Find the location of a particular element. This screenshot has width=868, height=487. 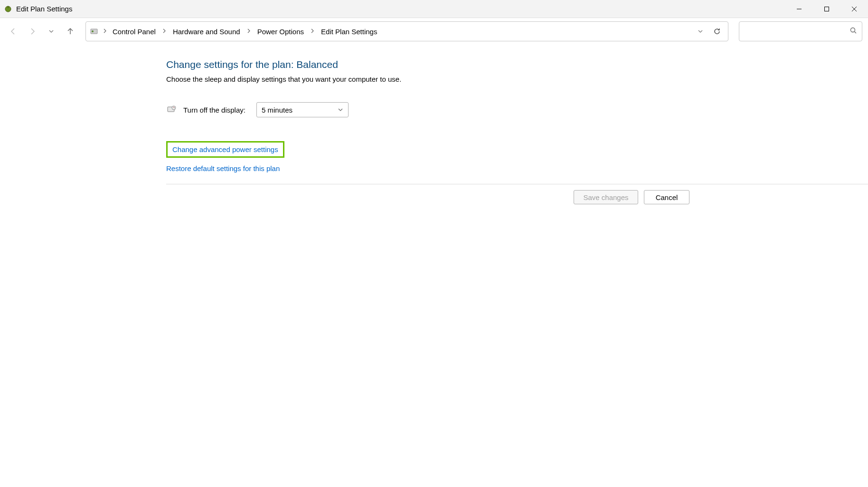

display-icon is located at coordinates (171, 110).